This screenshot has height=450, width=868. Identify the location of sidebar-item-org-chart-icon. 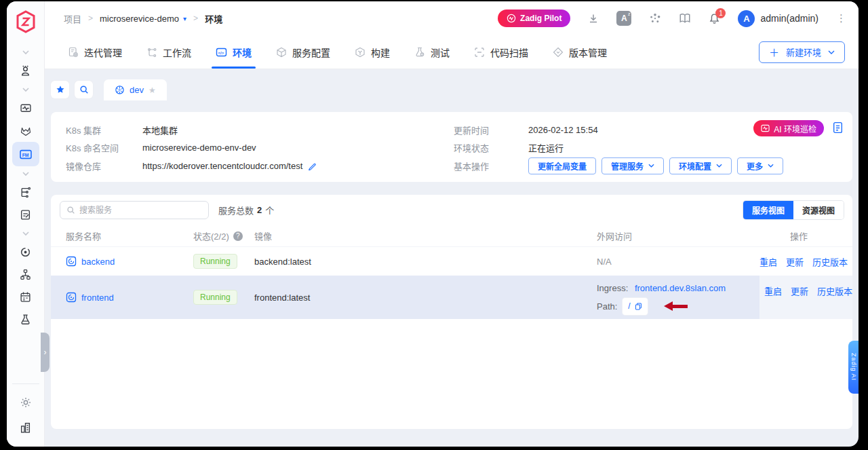
(26, 274).